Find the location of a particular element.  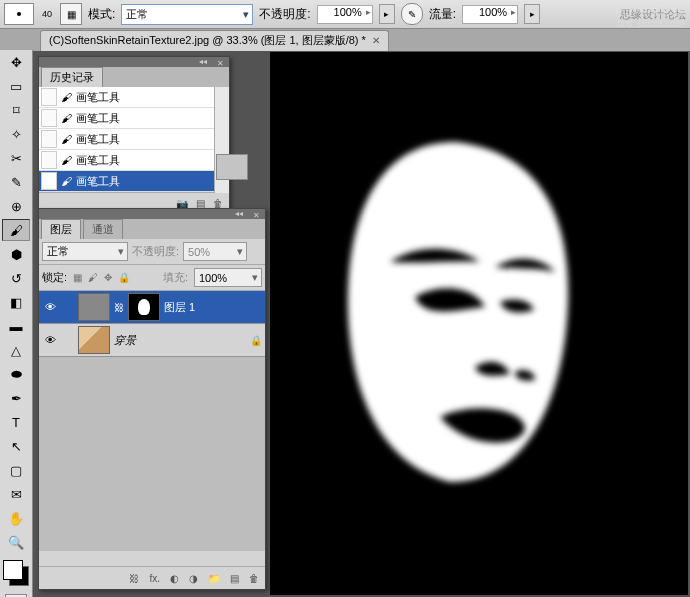

brush-size-label: 40 is located at coordinates (47, 14).